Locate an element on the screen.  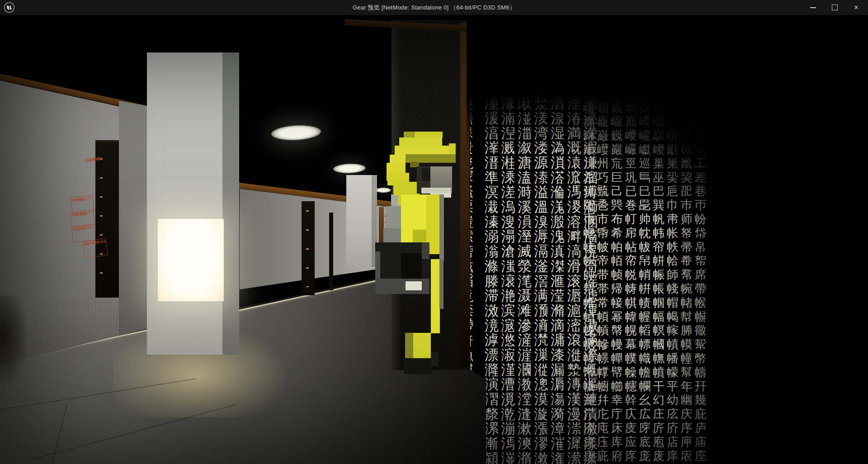
window-controls: ✕ is located at coordinates (835, 7).